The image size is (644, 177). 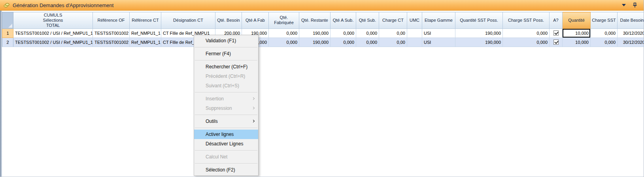 What do you see at coordinates (576, 33) in the screenshot?
I see `cell-quantite-focused: 10,000` at bounding box center [576, 33].